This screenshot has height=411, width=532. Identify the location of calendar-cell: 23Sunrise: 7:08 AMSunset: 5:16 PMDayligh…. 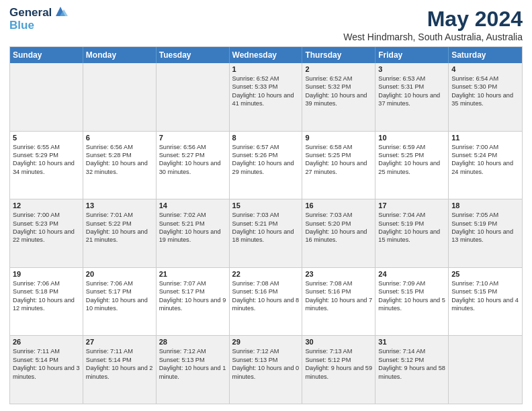
(339, 302).